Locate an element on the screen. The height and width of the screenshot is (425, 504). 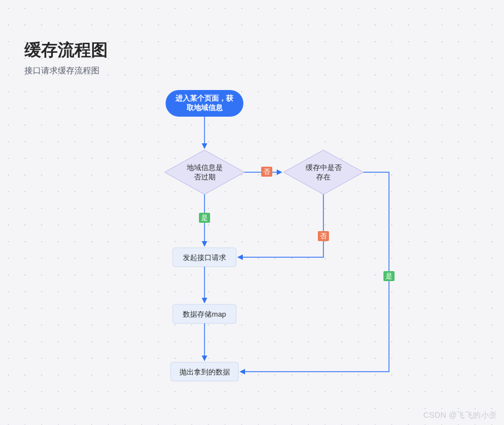
node-start: 进入某个页面，获 取地域信息 is located at coordinates (204, 103).